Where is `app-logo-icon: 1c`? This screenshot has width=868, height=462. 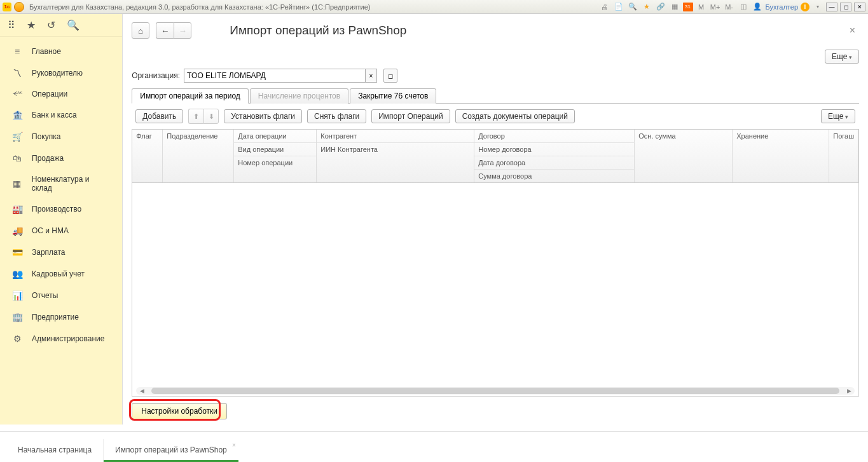 app-logo-icon: 1c is located at coordinates (7, 7).